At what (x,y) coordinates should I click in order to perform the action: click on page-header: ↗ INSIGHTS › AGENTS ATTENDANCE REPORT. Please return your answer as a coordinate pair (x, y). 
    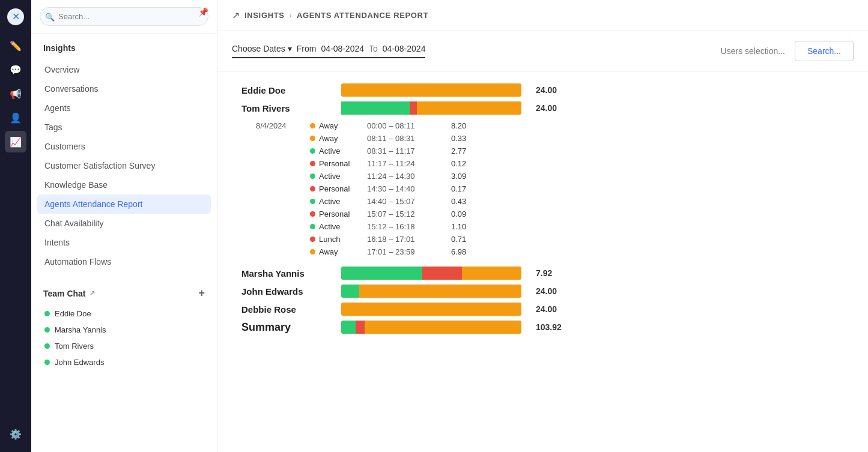
    Looking at the image, I should click on (543, 16).